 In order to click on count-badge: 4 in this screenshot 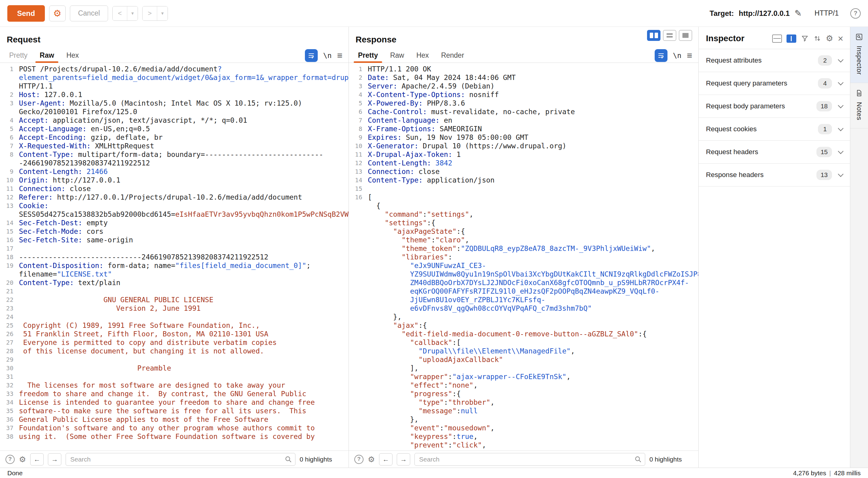, I will do `click(825, 84)`.